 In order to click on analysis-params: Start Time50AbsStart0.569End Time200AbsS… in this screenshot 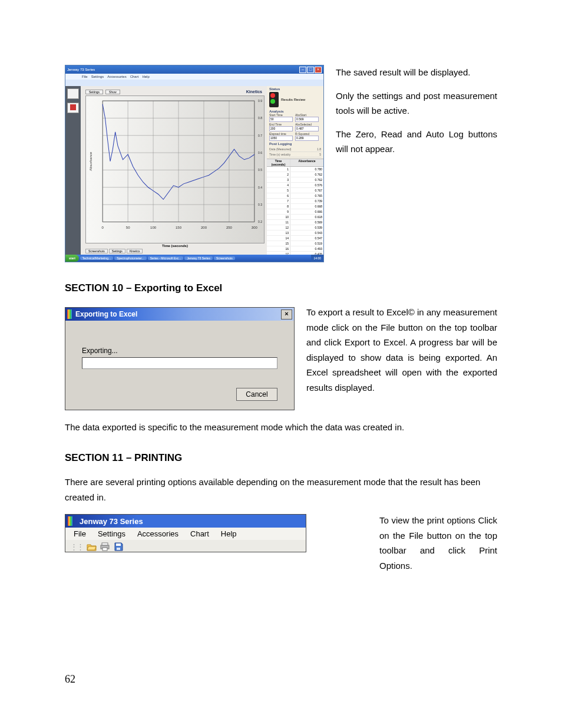, I will do `click(295, 127)`.